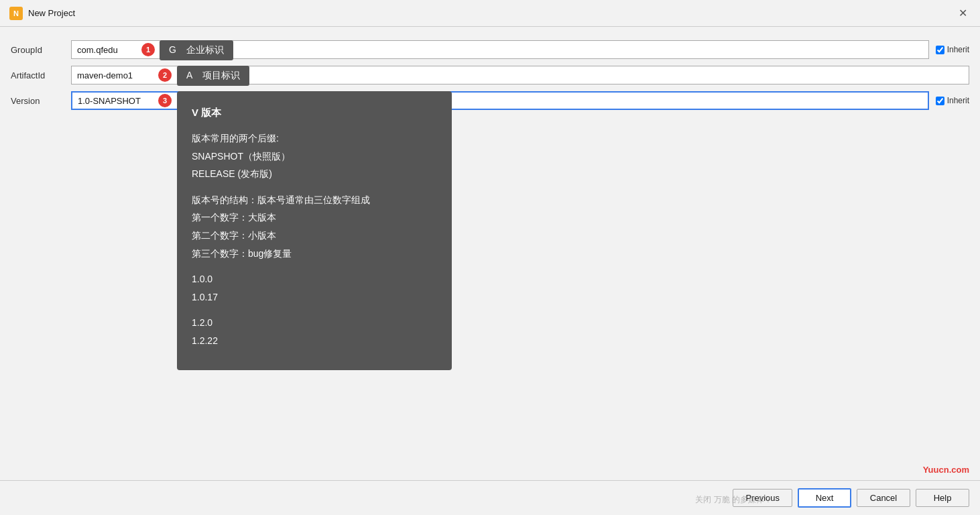  Describe the element at coordinates (940, 50) in the screenshot. I see `groupid-inherit-checkbox` at that location.